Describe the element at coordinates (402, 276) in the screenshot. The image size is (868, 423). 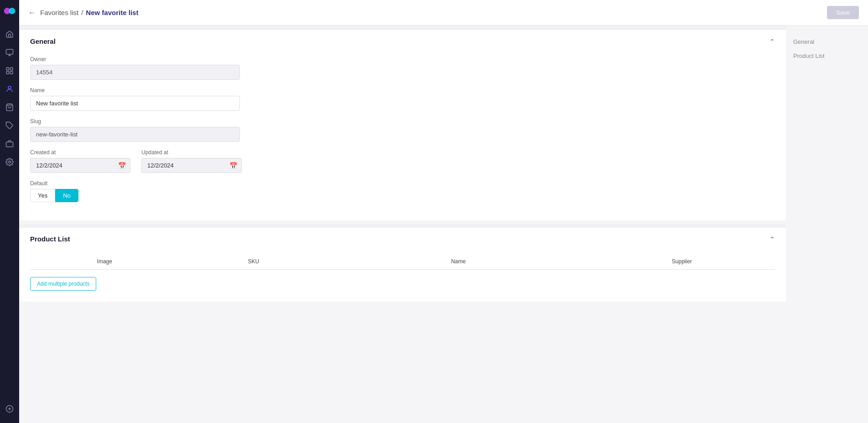
I see `product-list-section-content: Image SKU Name Supplier Add multiple pro…` at that location.